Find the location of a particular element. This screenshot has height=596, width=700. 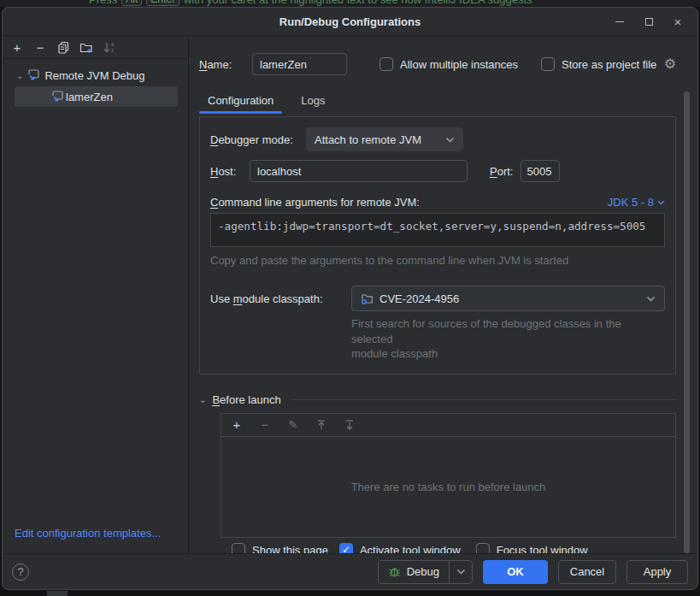

window-controls: × is located at coordinates (649, 21).